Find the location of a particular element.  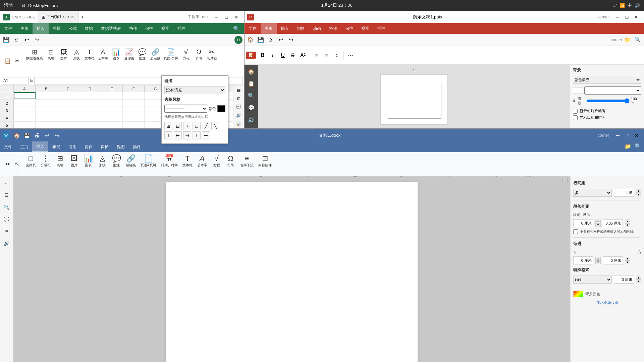

line-spacing-up-btn: ▲ is located at coordinates (639, 191).